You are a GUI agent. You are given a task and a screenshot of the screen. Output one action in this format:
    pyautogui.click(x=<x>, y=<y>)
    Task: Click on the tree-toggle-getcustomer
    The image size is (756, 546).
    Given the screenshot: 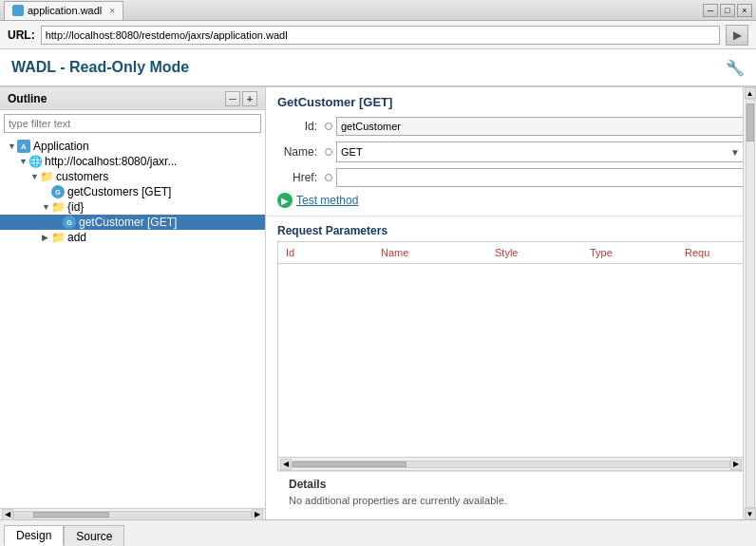 What is the action you would take?
    pyautogui.click(x=58, y=222)
    